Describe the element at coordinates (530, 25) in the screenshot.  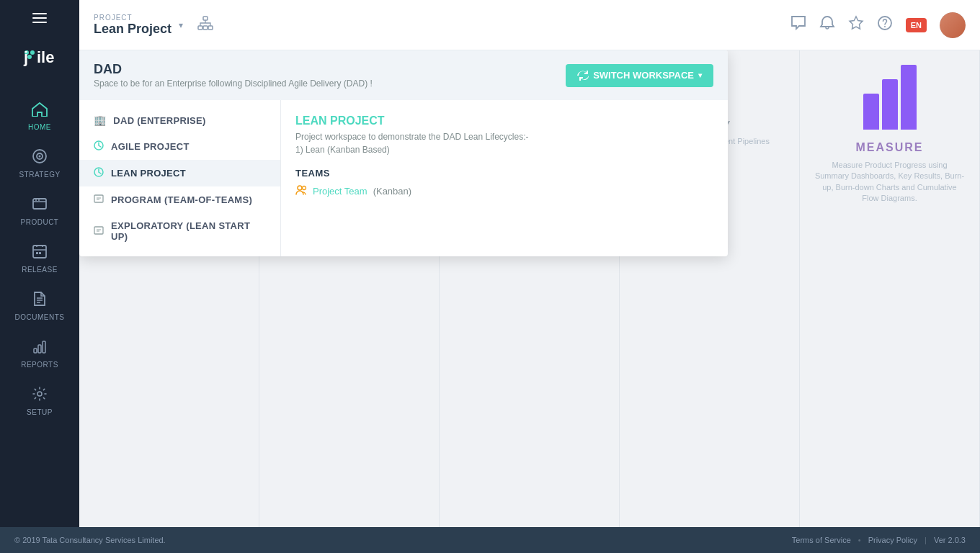
I see `topbar: PROJECT Lean Project ▾` at that location.